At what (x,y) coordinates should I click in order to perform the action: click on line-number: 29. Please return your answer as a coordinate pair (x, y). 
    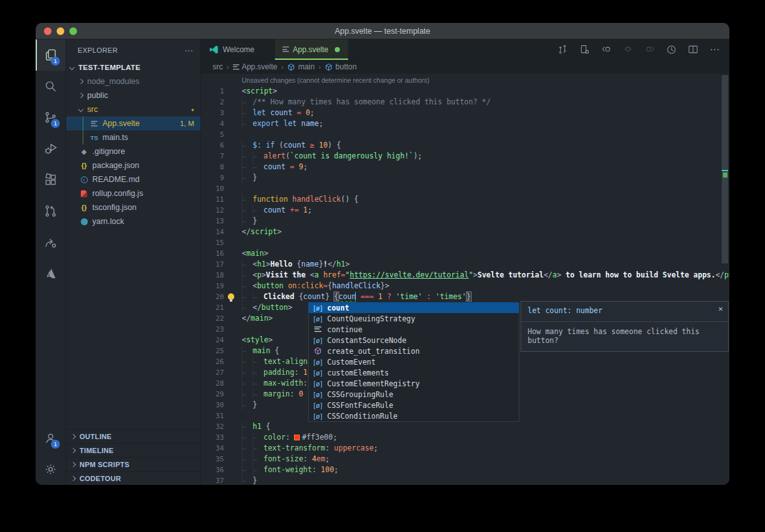
    Looking at the image, I should click on (213, 395).